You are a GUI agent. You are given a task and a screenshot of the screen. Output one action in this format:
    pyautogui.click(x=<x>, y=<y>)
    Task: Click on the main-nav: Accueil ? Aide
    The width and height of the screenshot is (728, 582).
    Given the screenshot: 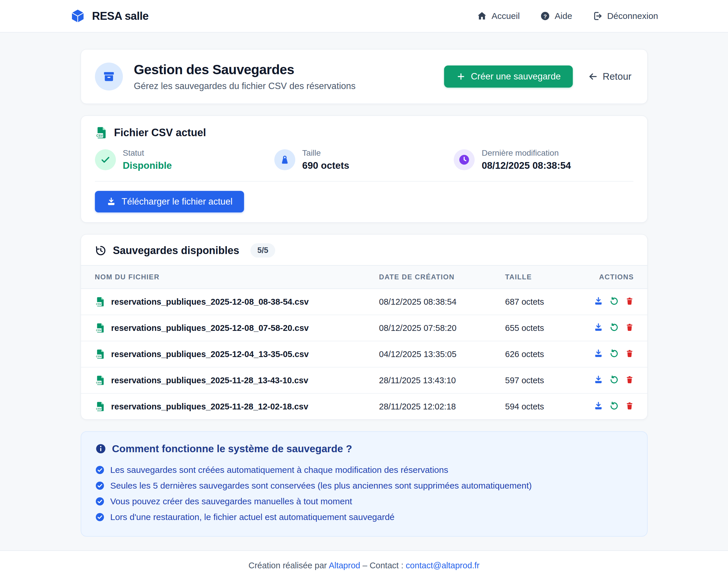 What is the action you would take?
    pyautogui.click(x=568, y=16)
    